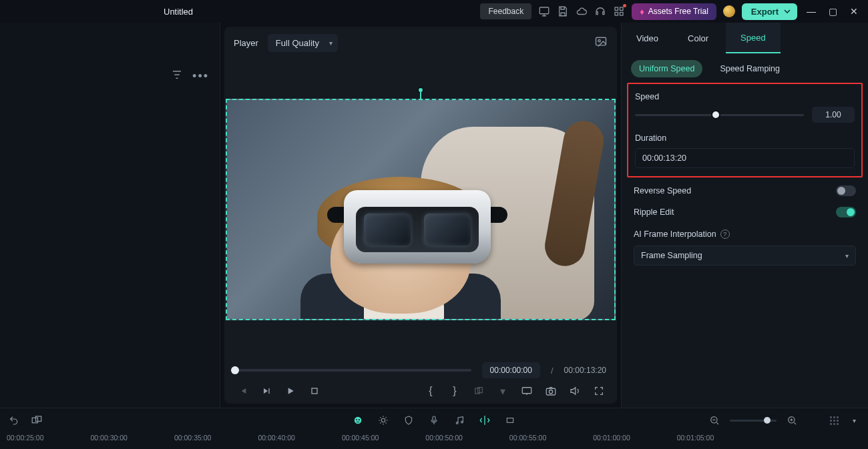 The height and width of the screenshot is (449, 868). I want to click on prev-frame-button, so click(242, 391).